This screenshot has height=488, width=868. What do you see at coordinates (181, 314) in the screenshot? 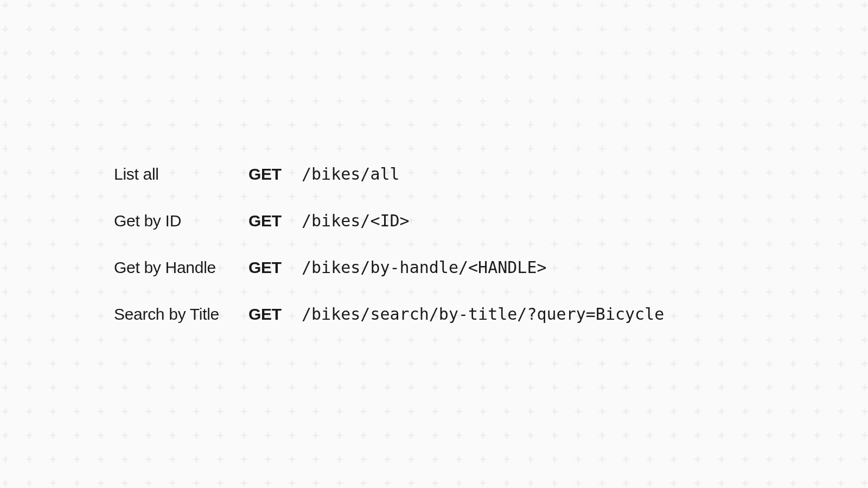
I see `endpoint-label: Search by Title` at bounding box center [181, 314].